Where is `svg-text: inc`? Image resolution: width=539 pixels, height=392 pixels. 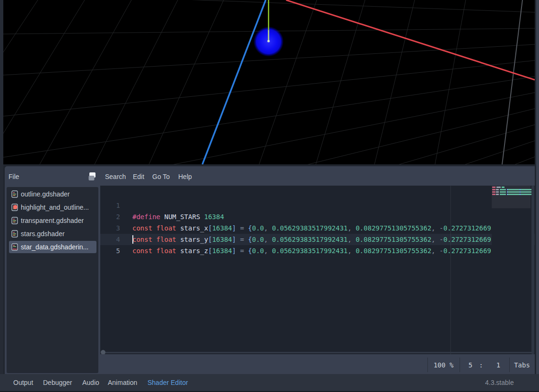
svg-text: inc is located at coordinates (15, 249).